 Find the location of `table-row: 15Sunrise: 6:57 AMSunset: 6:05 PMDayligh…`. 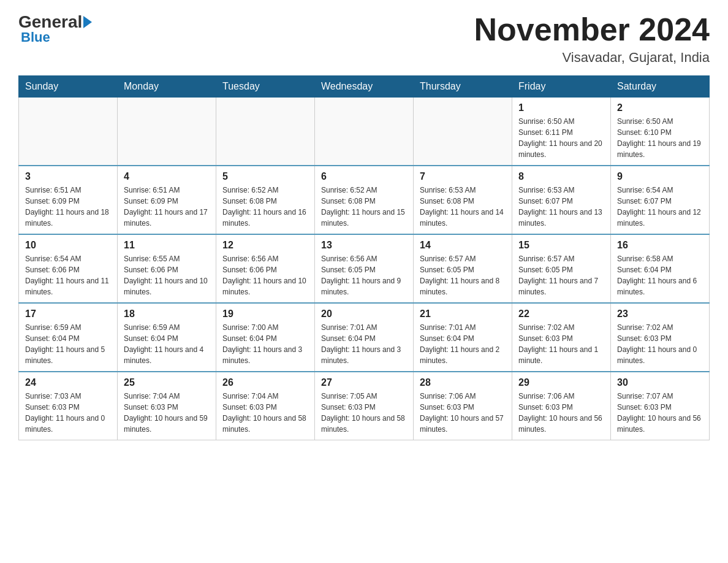

table-row: 15Sunrise: 6:57 AMSunset: 6:05 PMDayligh… is located at coordinates (561, 269).